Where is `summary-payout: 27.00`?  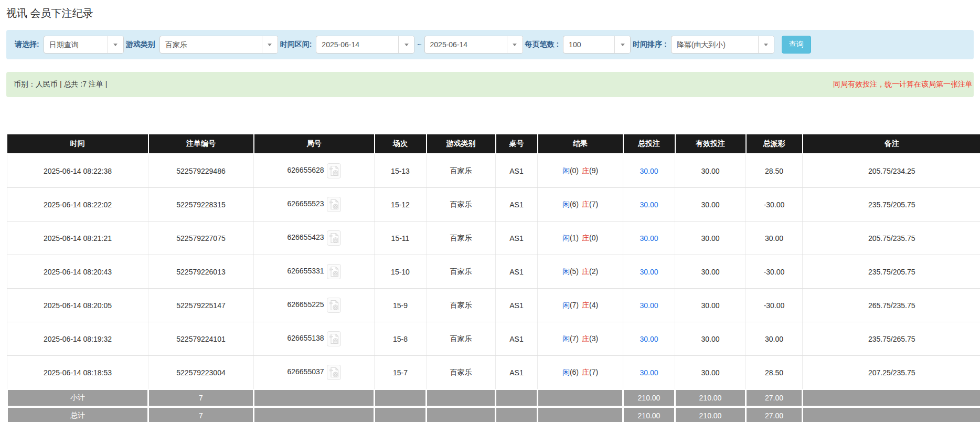
summary-payout: 27.00 is located at coordinates (774, 398).